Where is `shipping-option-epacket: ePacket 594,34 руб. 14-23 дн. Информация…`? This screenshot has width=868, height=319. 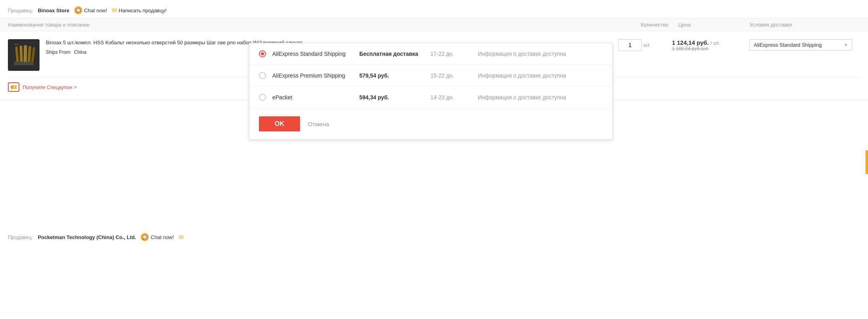
shipping-option-epacket: ePacket 594,34 руб. 14-23 дн. Информация… is located at coordinates (431, 97).